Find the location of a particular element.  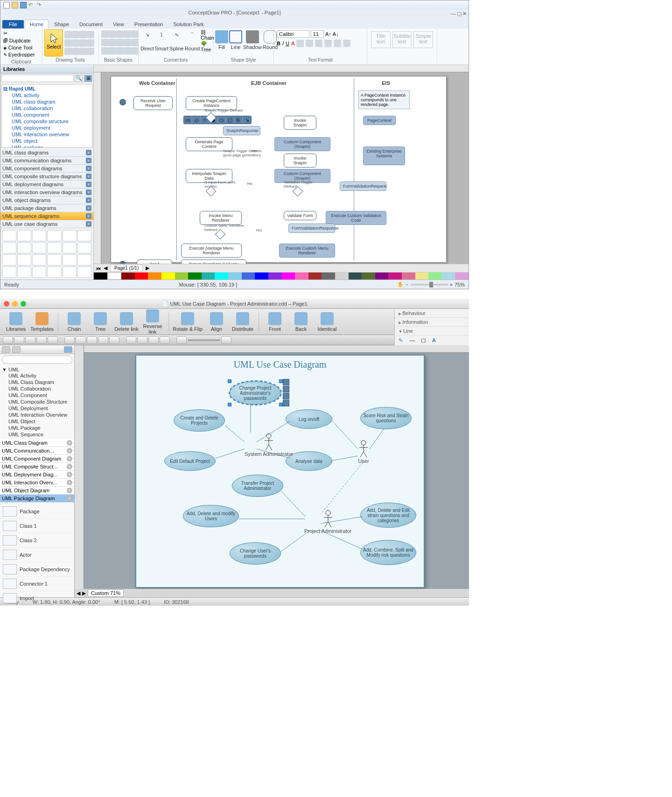

library-item: UML use case diagrams× is located at coordinates (47, 224).